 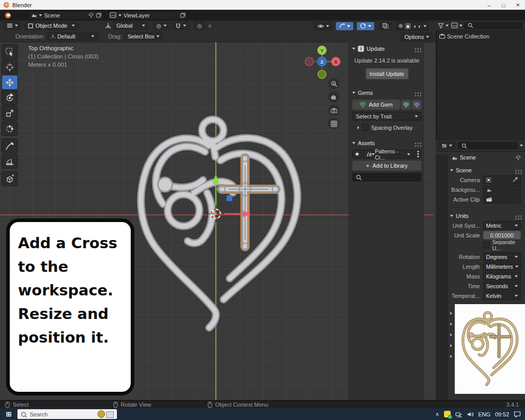 What do you see at coordinates (459, 414) in the screenshot?
I see `network-icon` at bounding box center [459, 414].